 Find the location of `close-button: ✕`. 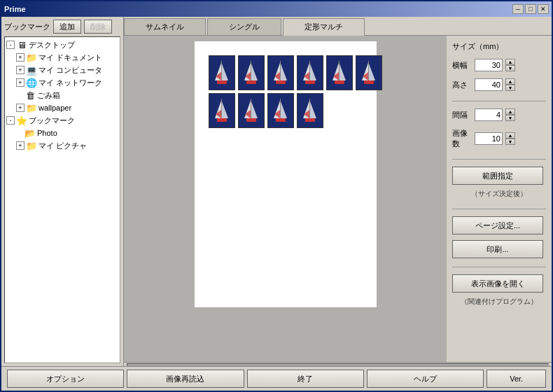

close-button: ✕ is located at coordinates (543, 9).